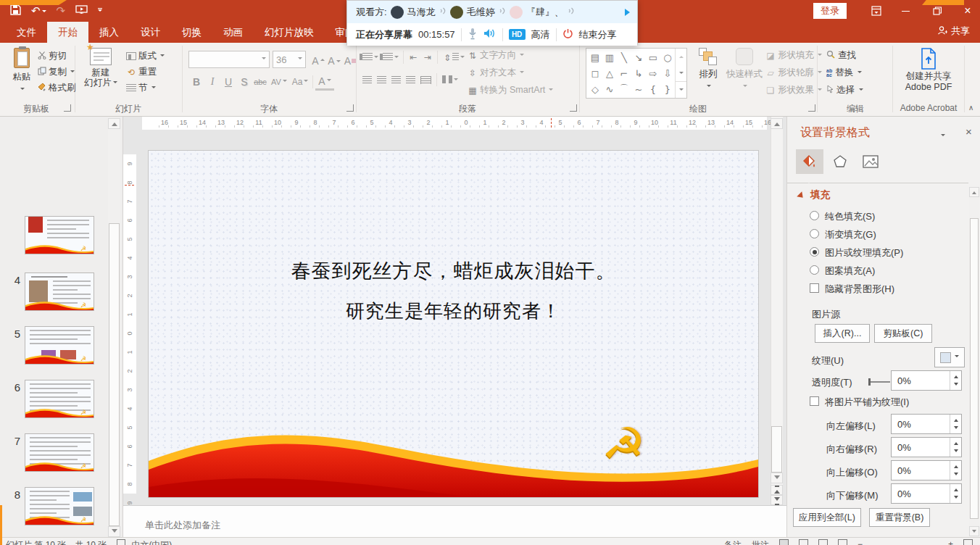 This screenshot has height=545, width=980. I want to click on quick-styles-button: 快速样式, so click(744, 70).